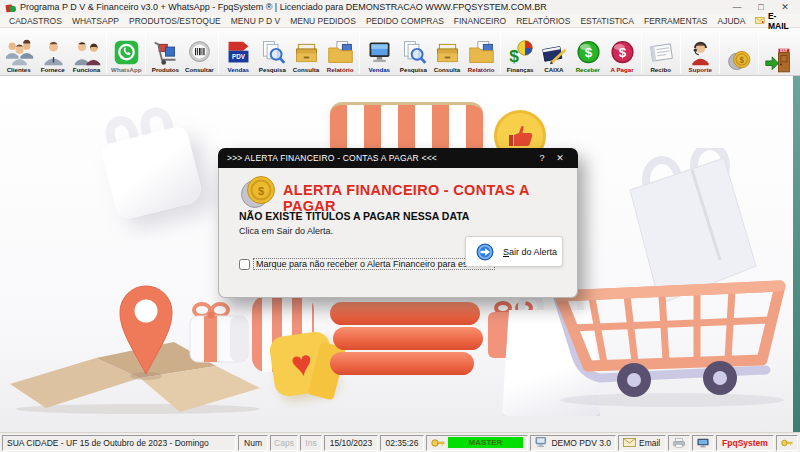 The width and height of the screenshot is (800, 452). Describe the element at coordinates (238, 56) in the screenshot. I see `svg-text: PDV` at that location.